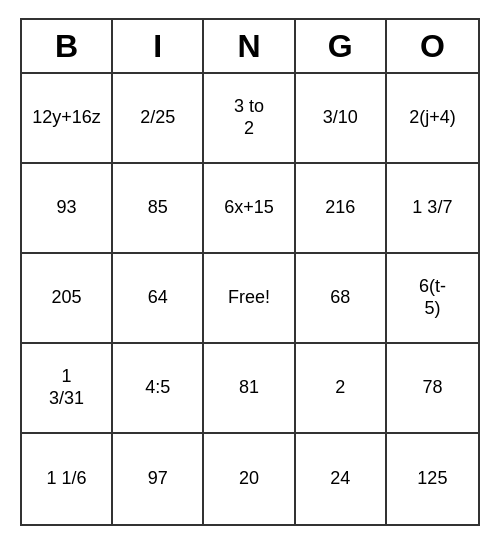 The image size is (500, 544). What do you see at coordinates (432, 389) in the screenshot?
I see `bingo-cell-19: 78` at bounding box center [432, 389].